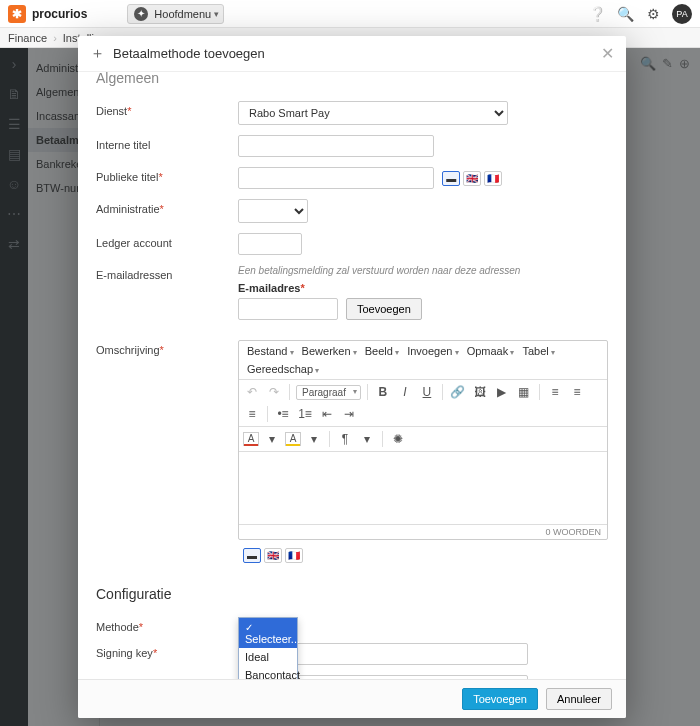  Describe the element at coordinates (270, 244) in the screenshot. I see `ledger-input` at that location.